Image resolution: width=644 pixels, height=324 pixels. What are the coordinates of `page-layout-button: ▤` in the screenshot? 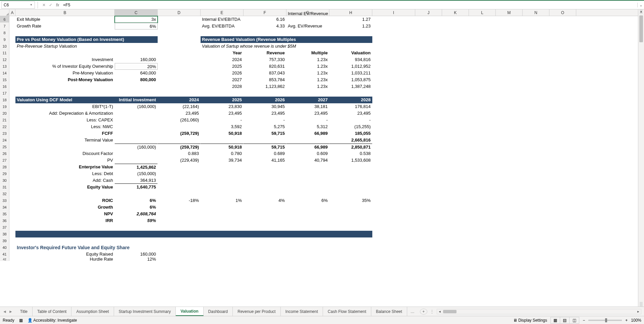 It's located at (565, 320).